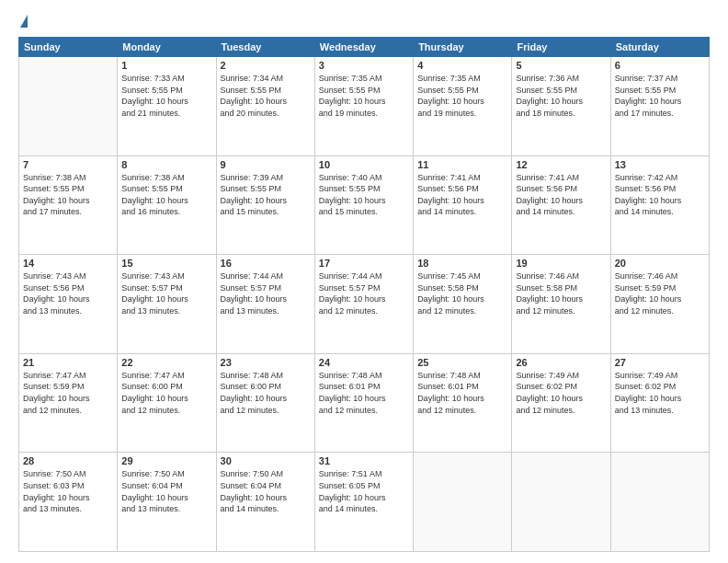 This screenshot has height=563, width=728. I want to click on day-number: 9, so click(266, 165).